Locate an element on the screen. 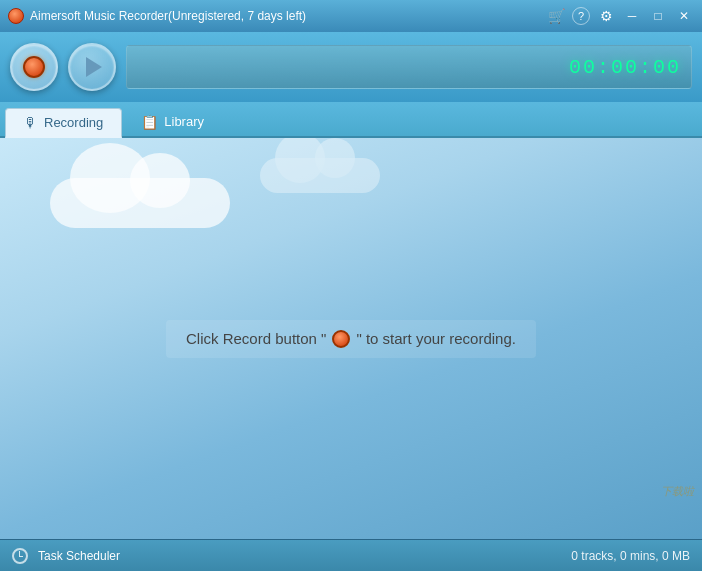  recording-tab-icon: 🎙 is located at coordinates (31, 123).